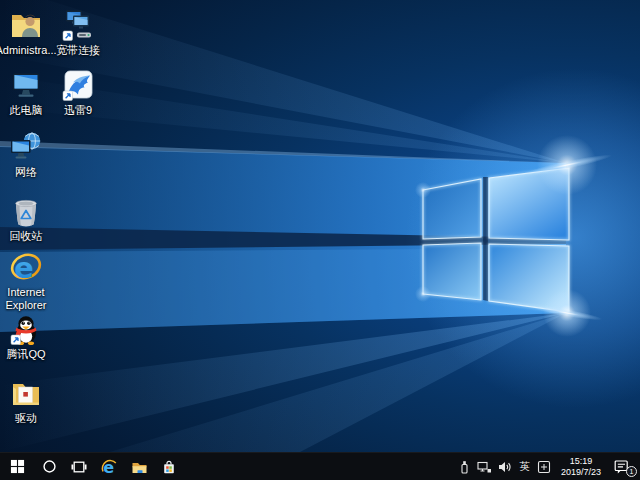 The image size is (640, 480). I want to click on desktop-icon-label: Internet Explorer, so click(30, 299).